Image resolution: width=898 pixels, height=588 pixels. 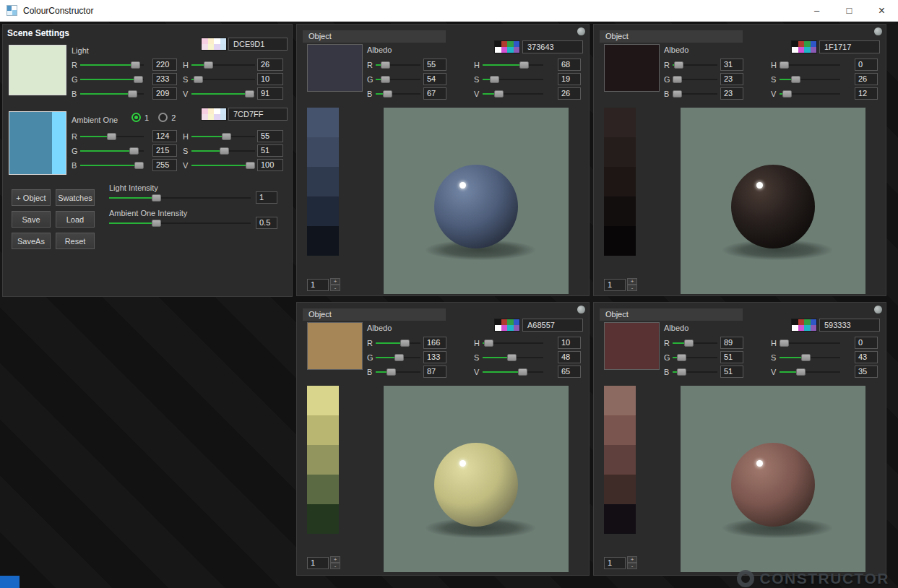 What do you see at coordinates (180, 198) in the screenshot?
I see `light-intensity-slider` at bounding box center [180, 198].